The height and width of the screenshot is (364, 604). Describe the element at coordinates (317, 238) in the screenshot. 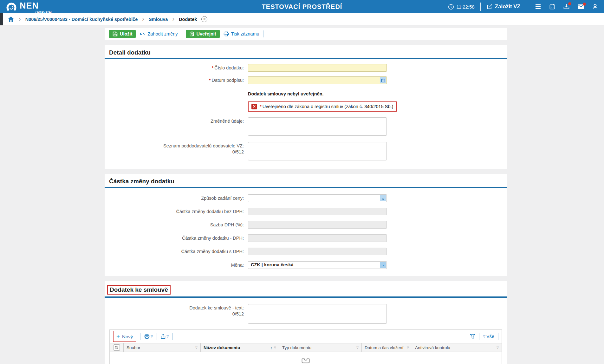

I see `castka-dph-input` at that location.